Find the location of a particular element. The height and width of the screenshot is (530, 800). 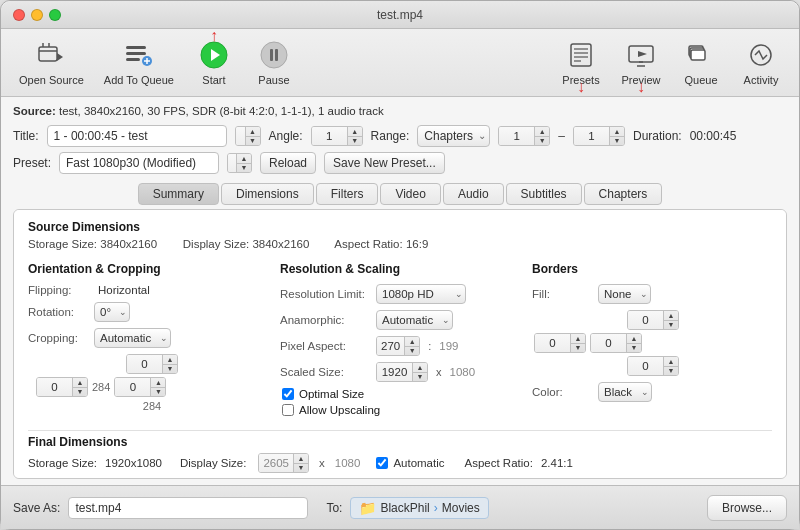

final-display-down: ▼ is located at coordinates (301, 468).